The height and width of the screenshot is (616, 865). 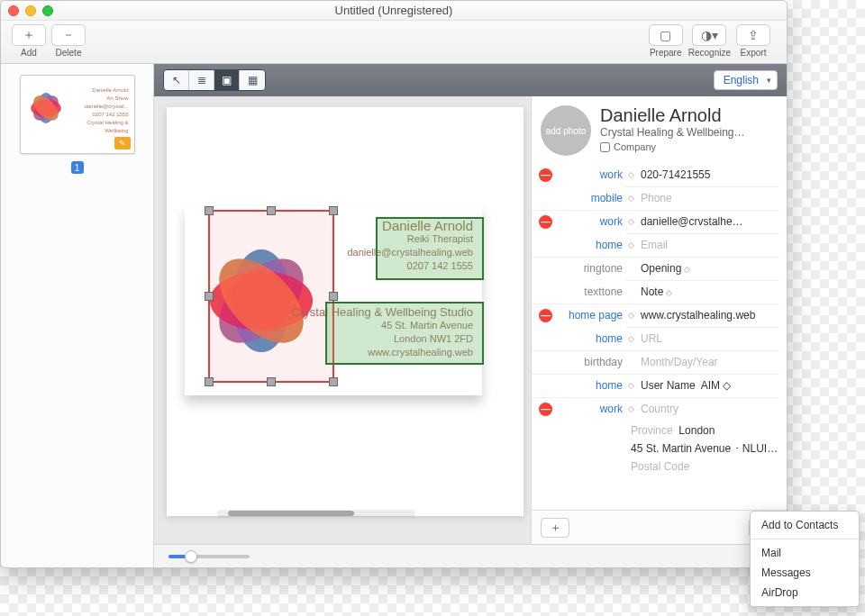 What do you see at coordinates (29, 41) in the screenshot?
I see `add-button: ＋ Add` at bounding box center [29, 41].